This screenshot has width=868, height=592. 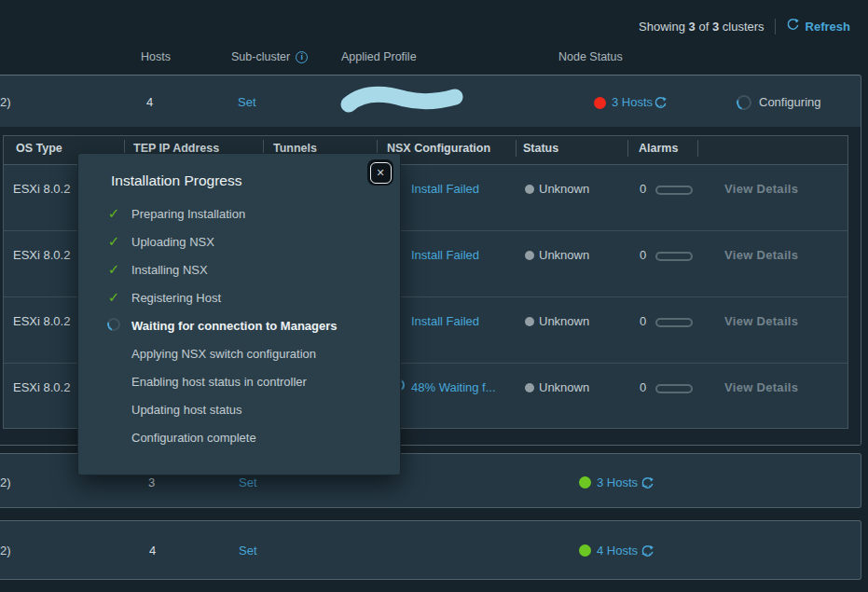 What do you see at coordinates (222, 325) in the screenshot?
I see `install-step-waiting-managers: Waiting for connection to Managers` at bounding box center [222, 325].